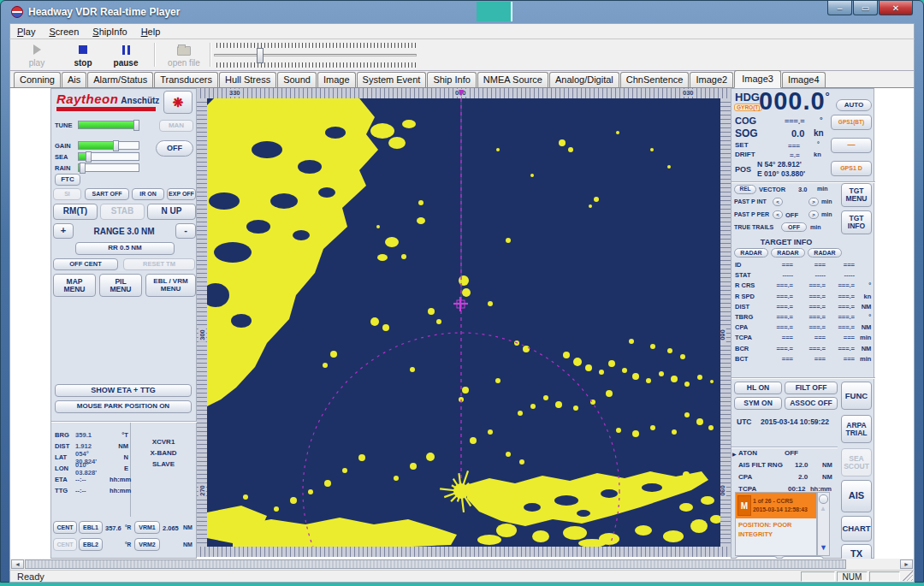 The width and height of the screenshot is (924, 586). What do you see at coordinates (98, 157) in the screenshot?
I see `sea-slider: SEA` at bounding box center [98, 157].